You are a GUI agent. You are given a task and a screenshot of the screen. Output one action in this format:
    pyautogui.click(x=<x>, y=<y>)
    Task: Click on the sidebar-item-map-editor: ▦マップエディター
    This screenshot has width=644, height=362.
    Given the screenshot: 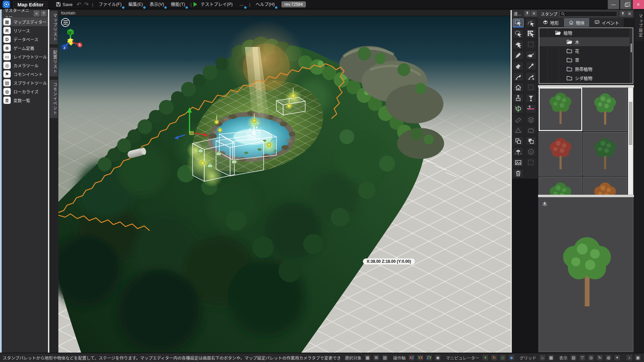 What is the action you would take?
    pyautogui.click(x=25, y=22)
    